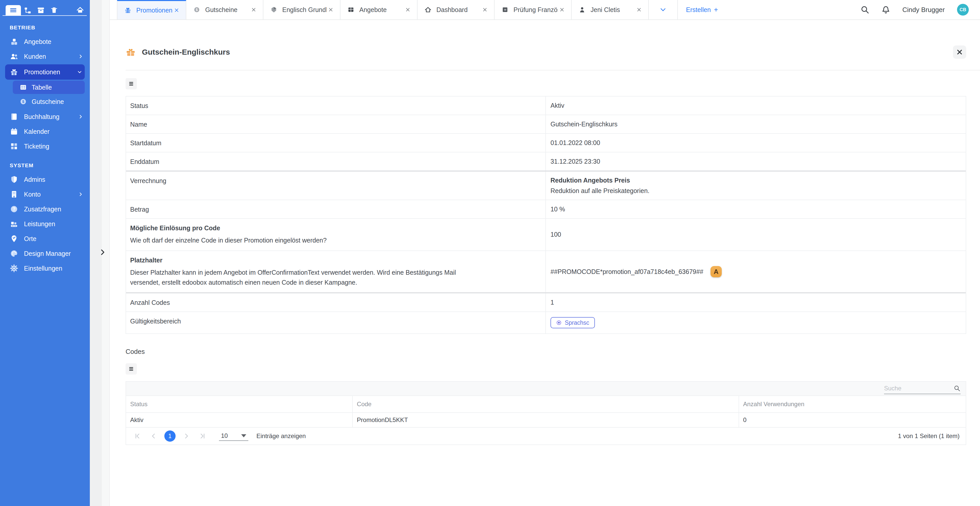 This screenshot has width=980, height=506. What do you see at coordinates (546, 413) in the screenshot?
I see `codes-table: Status Code Anzahl Verwendungen Aktiv Pr…` at bounding box center [546, 413].